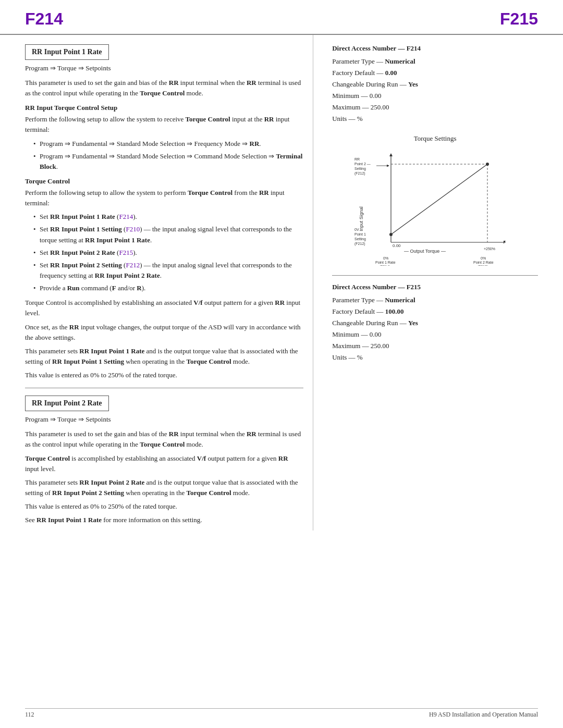 This screenshot has width=563, height=728. What do you see at coordinates (164, 461) in the screenshot?
I see `f215-block: RR Input Point 2 Rate Program ⇒ Torque ⇒…` at bounding box center [164, 461].